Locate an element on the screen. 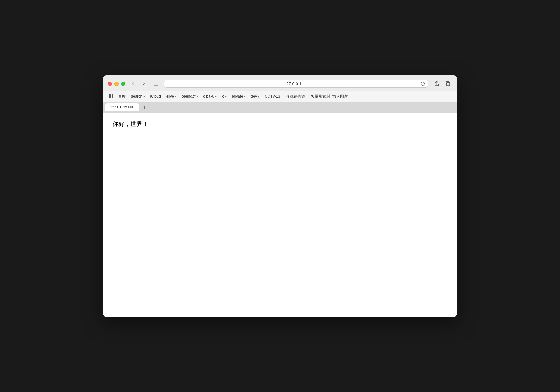  hello-world-text: 你好，世界！ is located at coordinates (280, 124).